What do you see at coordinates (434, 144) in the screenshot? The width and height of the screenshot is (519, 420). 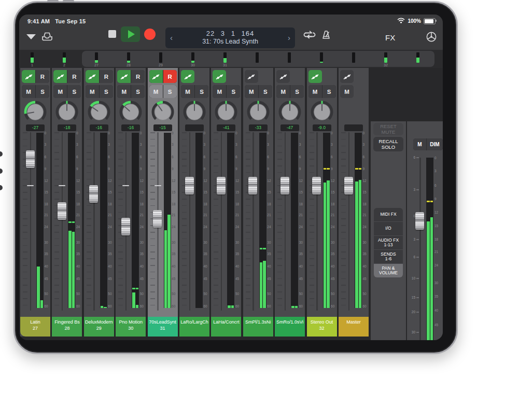 I see `master-dim-button: DIM` at bounding box center [434, 144].